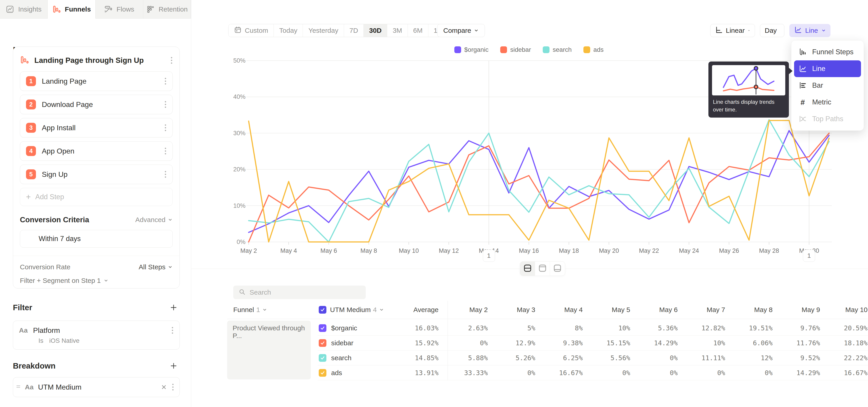 This screenshot has width=868, height=407. I want to click on compare-button: Compare, so click(461, 30).